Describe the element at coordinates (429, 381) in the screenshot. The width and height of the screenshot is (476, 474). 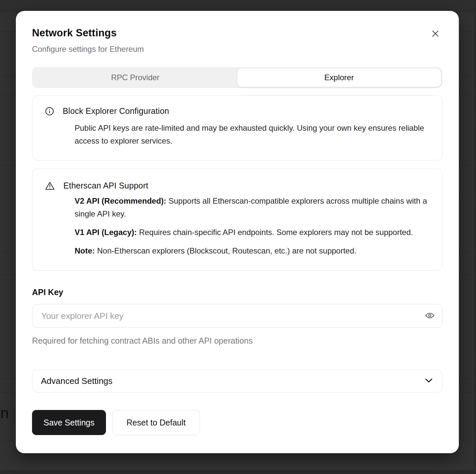
I see `chevron-down-icon` at that location.